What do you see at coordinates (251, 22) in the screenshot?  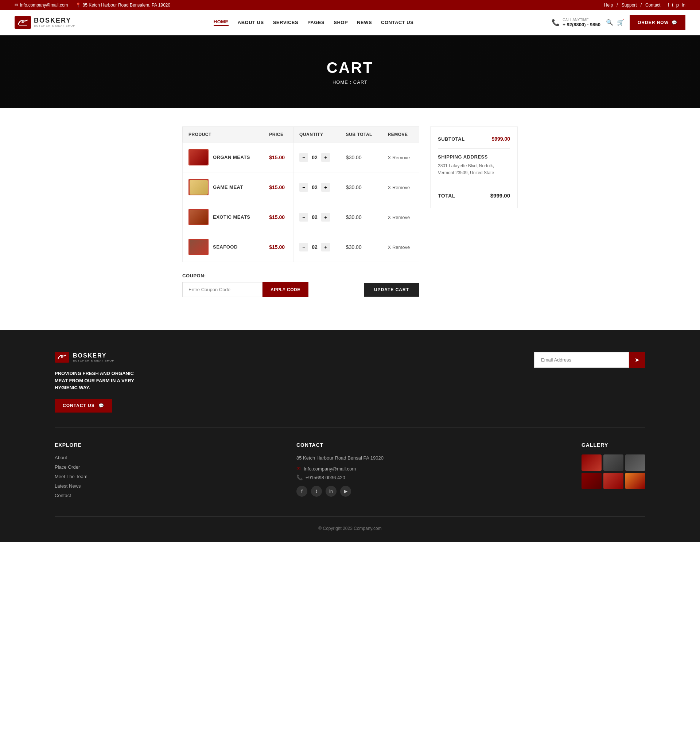 I see `nav-about: ABOUT US` at bounding box center [251, 22].